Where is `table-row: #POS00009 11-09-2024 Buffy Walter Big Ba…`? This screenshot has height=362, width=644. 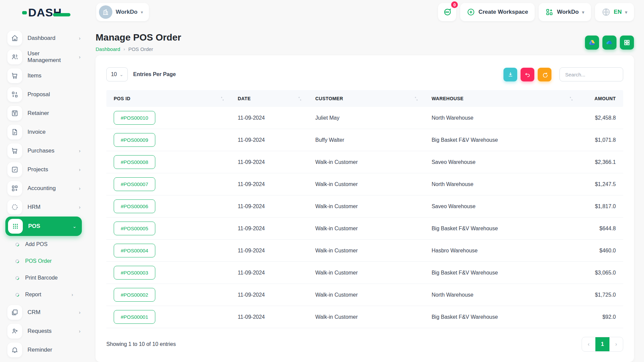
table-row: #POS00009 11-09-2024 Buffy Walter Big Ba… is located at coordinates (365, 140).